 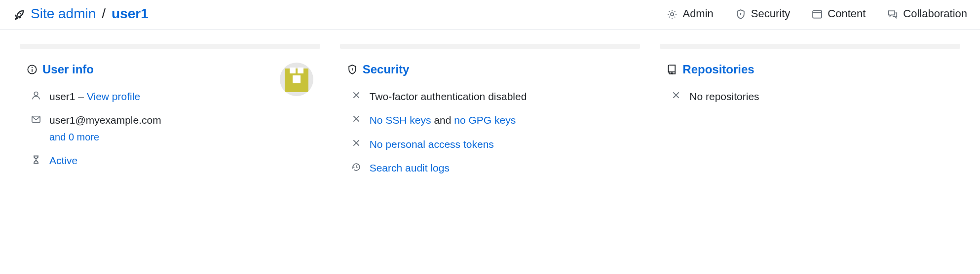 I want to click on history-icon, so click(x=356, y=167).